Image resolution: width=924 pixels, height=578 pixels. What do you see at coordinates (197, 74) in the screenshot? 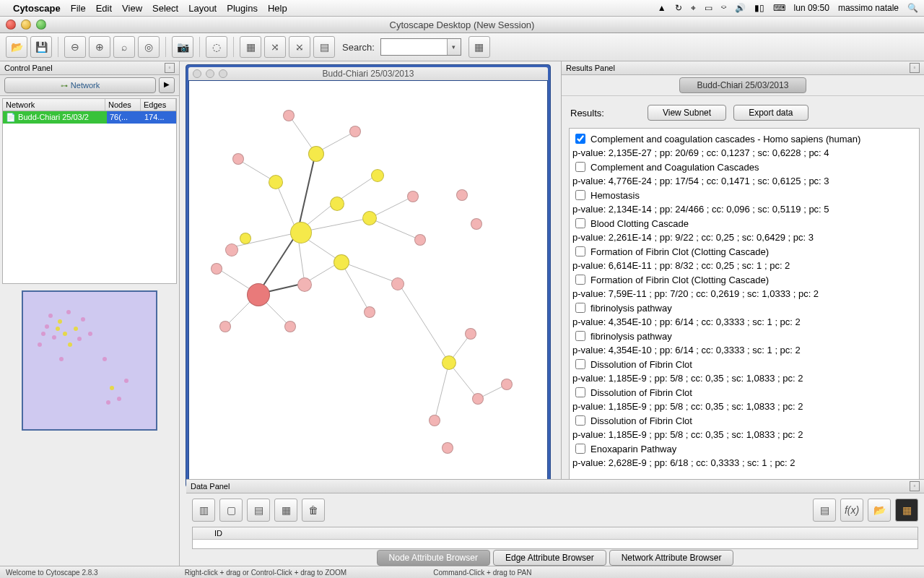
I see `nw-close-icon` at bounding box center [197, 74].